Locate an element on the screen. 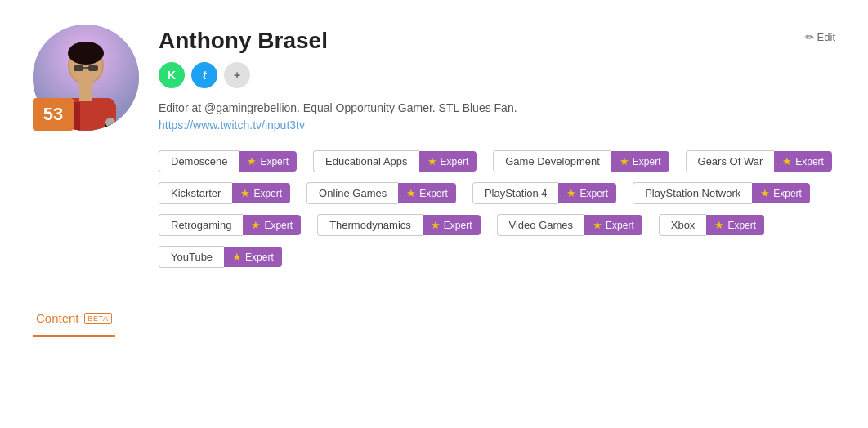 This screenshot has width=868, height=428. tag-name: Retrogaming is located at coordinates (201, 225).